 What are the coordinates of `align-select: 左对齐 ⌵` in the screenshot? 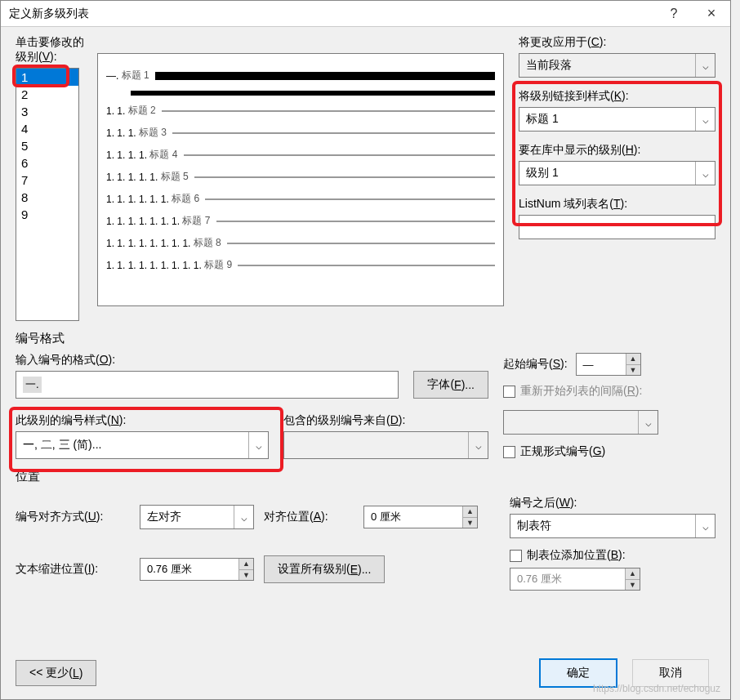 It's located at (197, 517).